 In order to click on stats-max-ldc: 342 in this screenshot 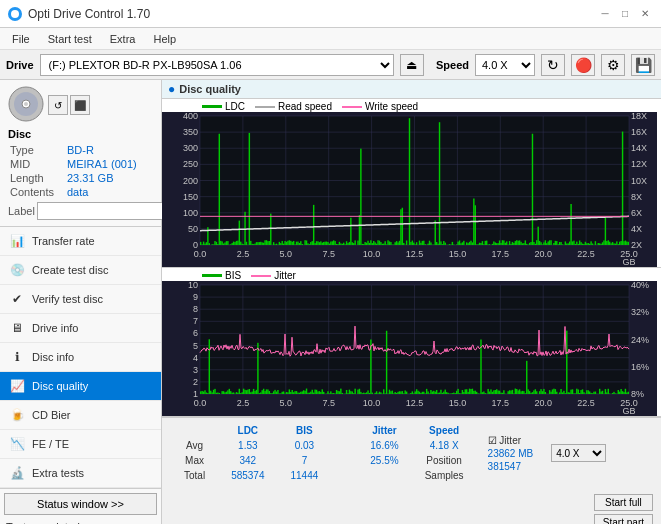, I will do `click(248, 460)`.